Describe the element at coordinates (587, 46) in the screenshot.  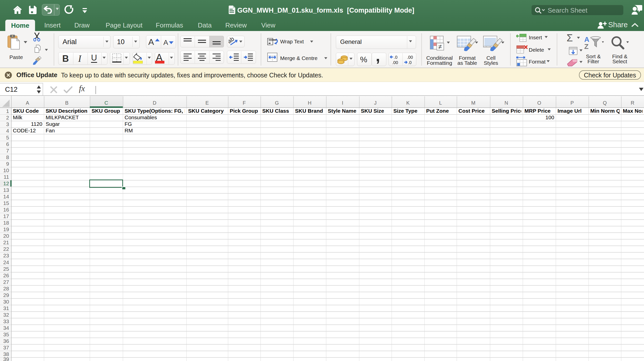
I see `svg-text: Z` at that location.